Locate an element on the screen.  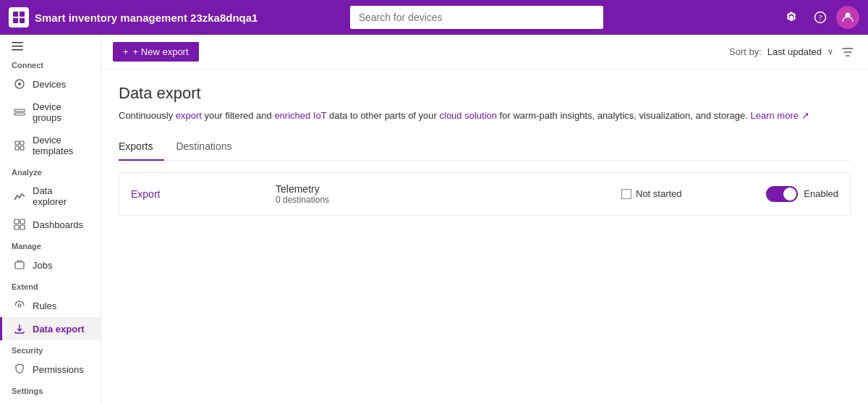
data-export-icon is located at coordinates (20, 329).